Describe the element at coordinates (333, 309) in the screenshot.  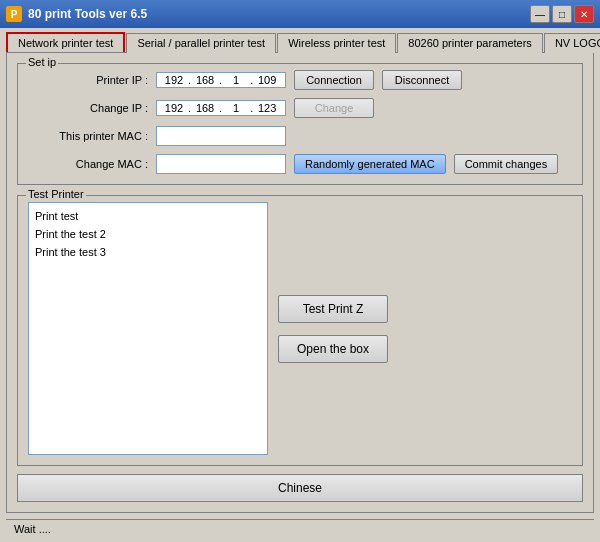
I see `test-print-z-button: Test Print Z` at that location.